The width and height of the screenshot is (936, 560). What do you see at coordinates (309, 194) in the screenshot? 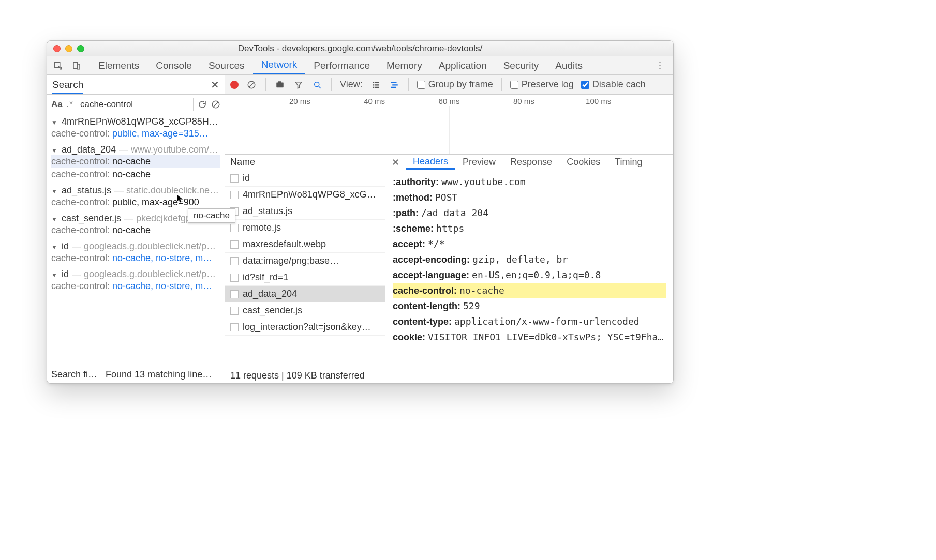
I see `request-name: 4mrRnEPnWo81qWPG8_xcG…` at bounding box center [309, 194].